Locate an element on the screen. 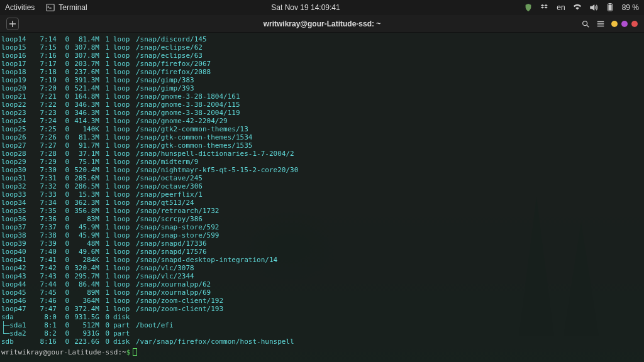 The width and height of the screenshot is (644, 362). cell-size: 307.8M is located at coordinates (84, 48).